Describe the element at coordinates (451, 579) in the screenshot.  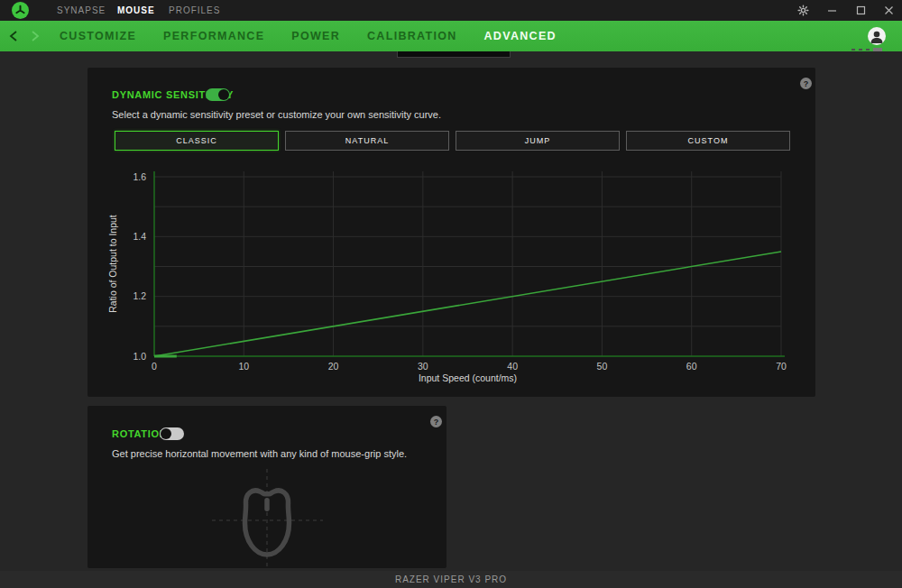
I see `status-bar: RAZER VIPER V3 PRO` at that location.